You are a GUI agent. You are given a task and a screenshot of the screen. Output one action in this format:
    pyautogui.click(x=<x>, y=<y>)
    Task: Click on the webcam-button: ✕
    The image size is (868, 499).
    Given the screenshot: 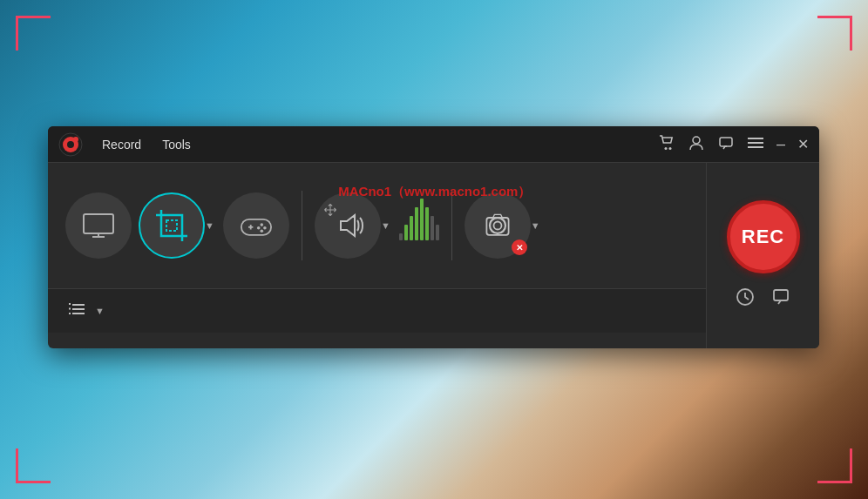 What is the action you would take?
    pyautogui.click(x=498, y=226)
    